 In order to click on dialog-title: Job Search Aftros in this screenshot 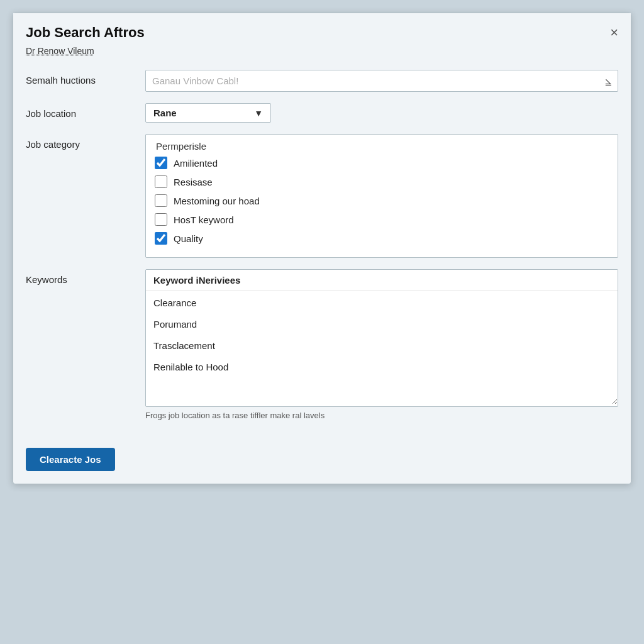, I will do `click(86, 33)`.